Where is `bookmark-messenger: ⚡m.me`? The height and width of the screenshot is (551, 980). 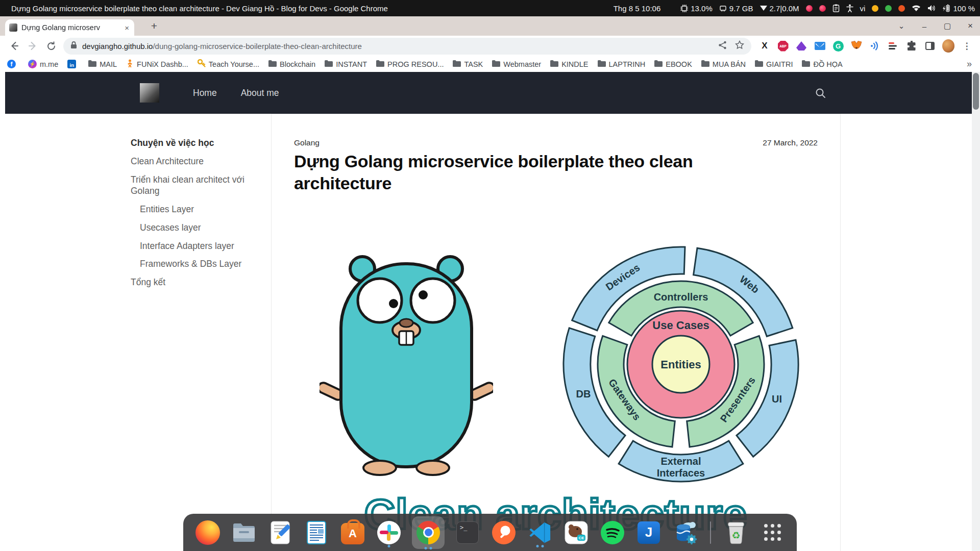 bookmark-messenger: ⚡m.me is located at coordinates (43, 64).